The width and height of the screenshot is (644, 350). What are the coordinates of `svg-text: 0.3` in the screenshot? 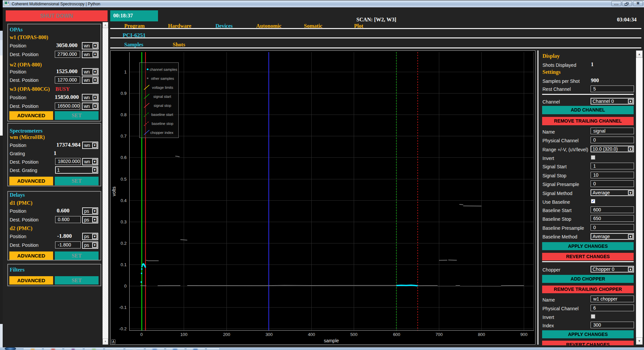 It's located at (124, 222).